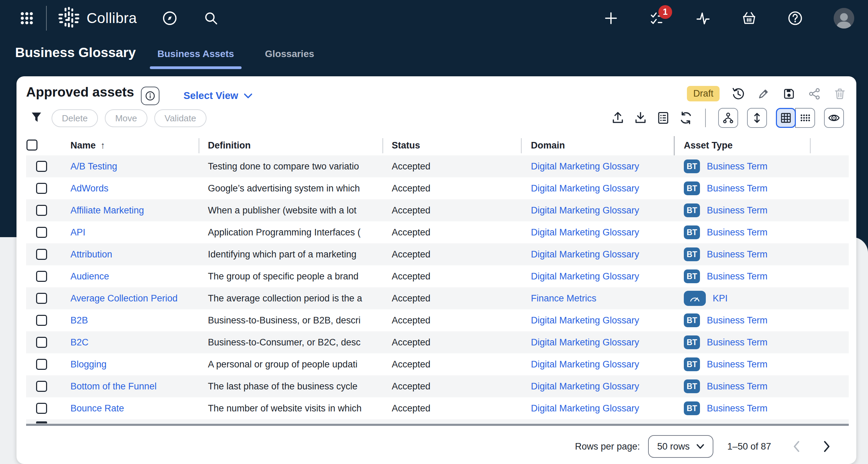  I want to click on asset-name-link: Average Collection Period, so click(124, 298).